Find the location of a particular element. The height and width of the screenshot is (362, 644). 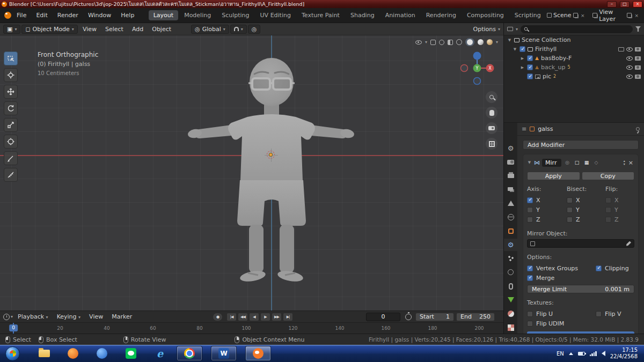

props-tab-tool: ⚙ is located at coordinates (511, 148).